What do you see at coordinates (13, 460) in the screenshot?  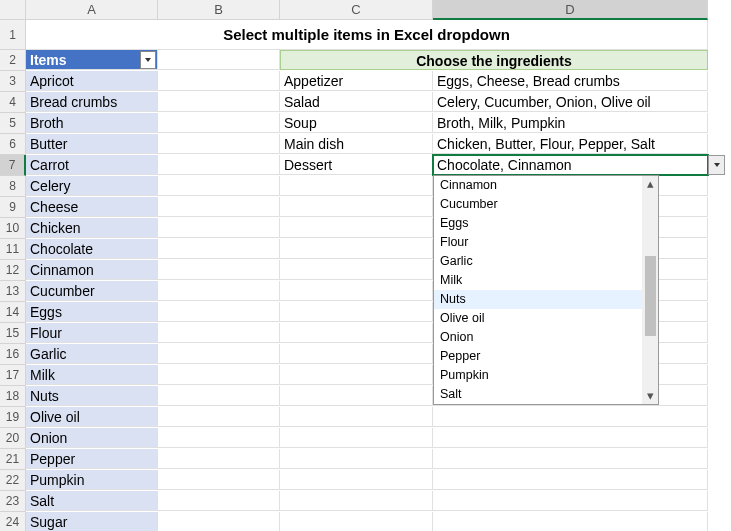 I see `row-header-21: 21` at bounding box center [13, 460].